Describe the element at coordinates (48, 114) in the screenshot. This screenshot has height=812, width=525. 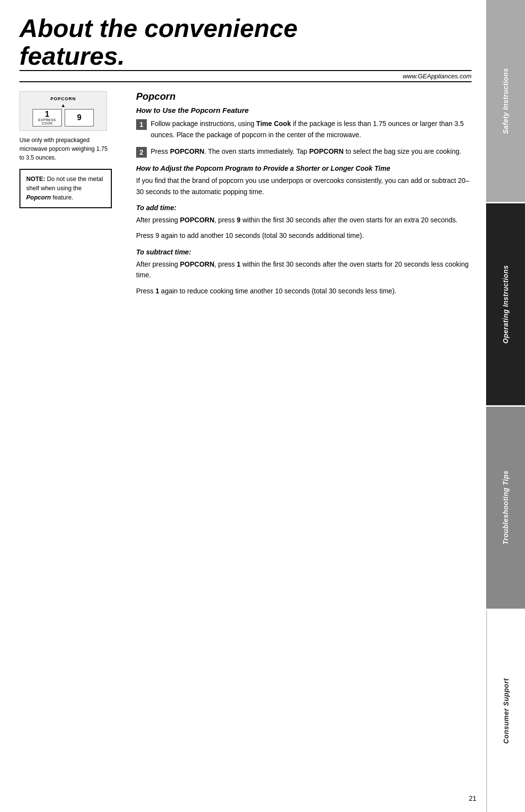
I see `btn-num-1: 1` at that location.